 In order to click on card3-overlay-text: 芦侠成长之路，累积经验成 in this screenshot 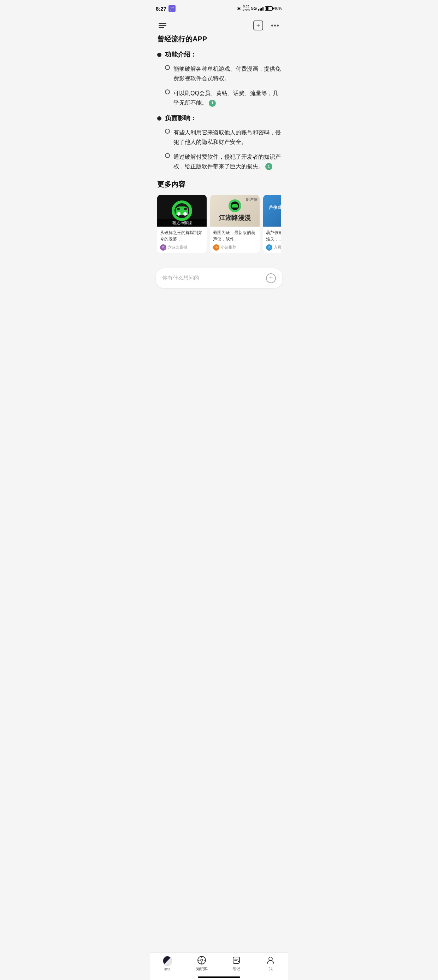, I will do `click(274, 211)`.